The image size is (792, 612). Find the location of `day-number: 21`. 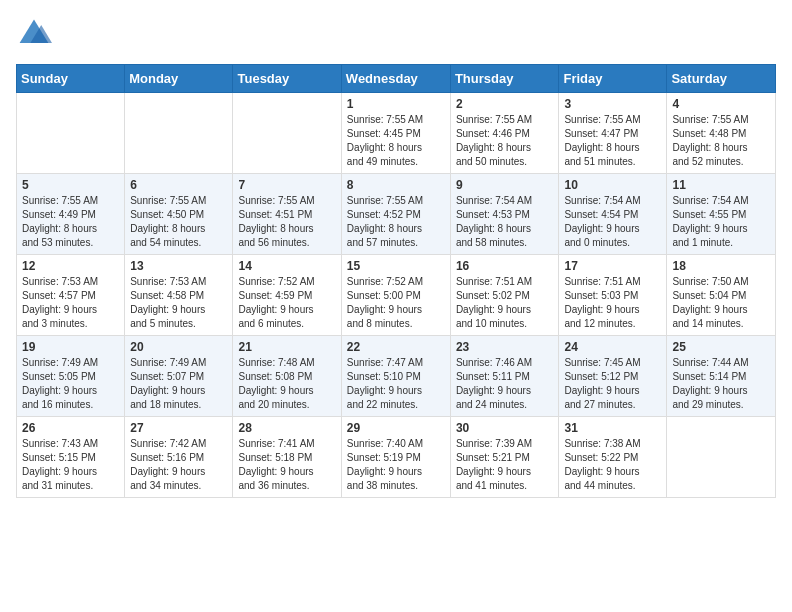

day-number: 21 is located at coordinates (286, 347).